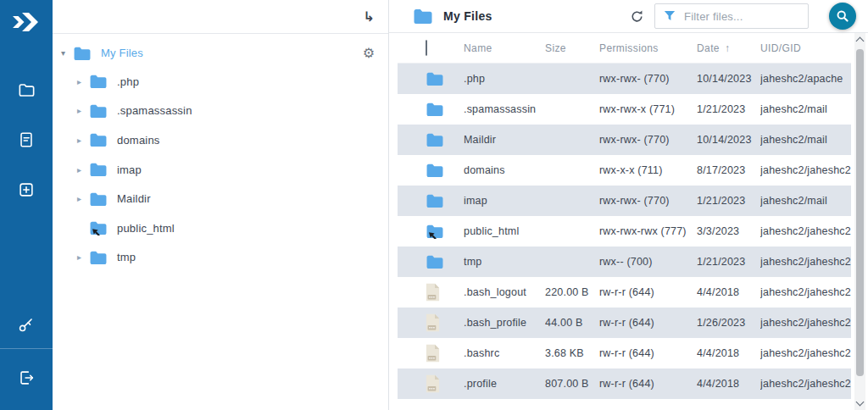 This screenshot has height=410, width=868. I want to click on filter-files-box, so click(732, 16).